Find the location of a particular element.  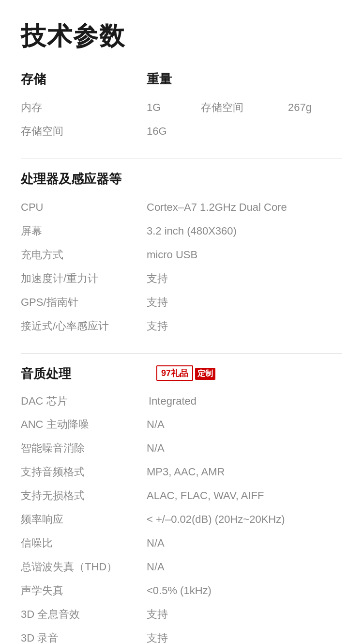

storage-header: 存储 is located at coordinates (84, 79).